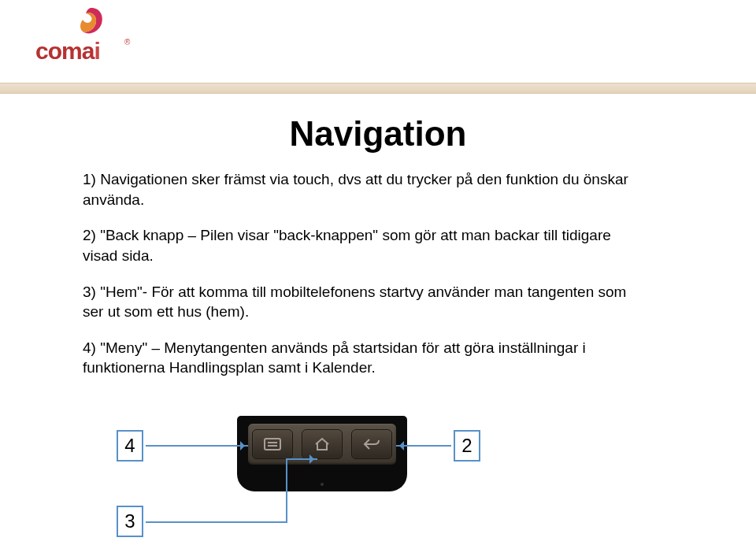 The image size is (756, 545). I want to click on home-icon, so click(322, 444).